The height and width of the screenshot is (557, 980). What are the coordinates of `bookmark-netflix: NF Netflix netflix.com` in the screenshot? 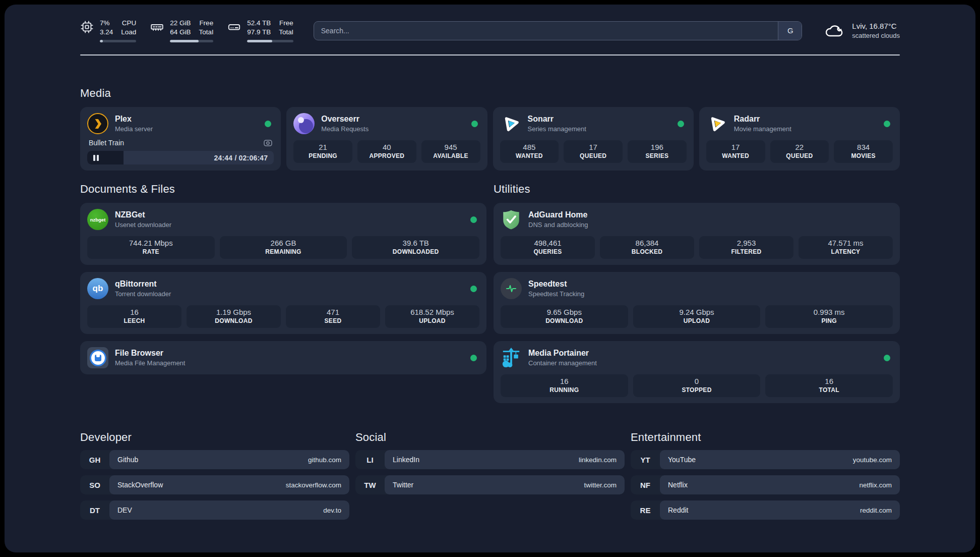 It's located at (765, 485).